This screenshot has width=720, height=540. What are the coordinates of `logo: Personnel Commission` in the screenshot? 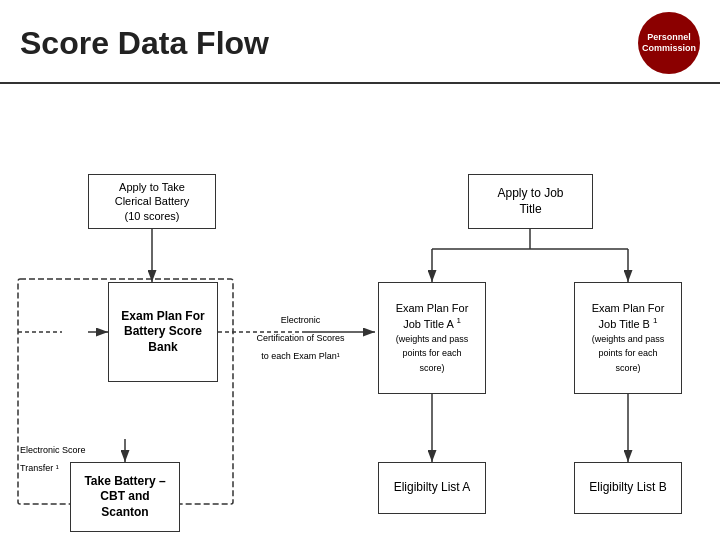 It's located at (669, 43).